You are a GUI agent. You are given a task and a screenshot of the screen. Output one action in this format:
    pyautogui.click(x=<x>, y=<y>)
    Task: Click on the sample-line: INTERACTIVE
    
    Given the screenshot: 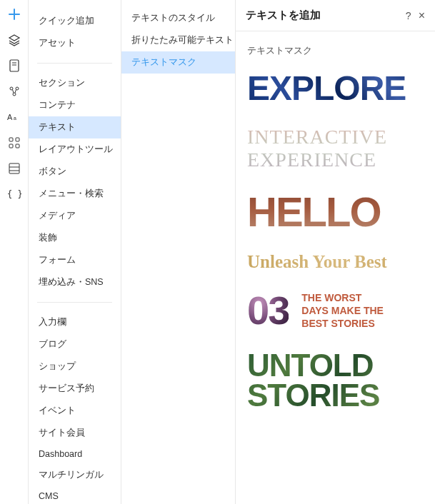 What is the action you would take?
    pyautogui.click(x=336, y=137)
    